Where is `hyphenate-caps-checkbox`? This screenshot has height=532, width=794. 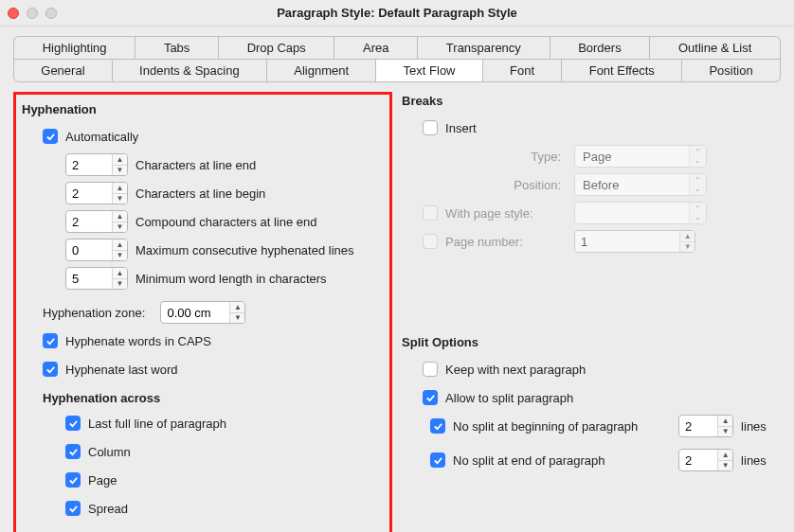
hyphenate-caps-checkbox is located at coordinates (50, 341).